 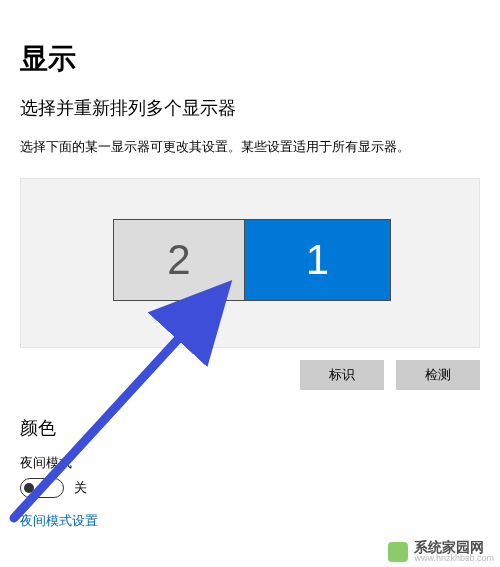 I want to click on watermark: 系统家园网 www.hnzkhbsb.com, so click(x=441, y=552).